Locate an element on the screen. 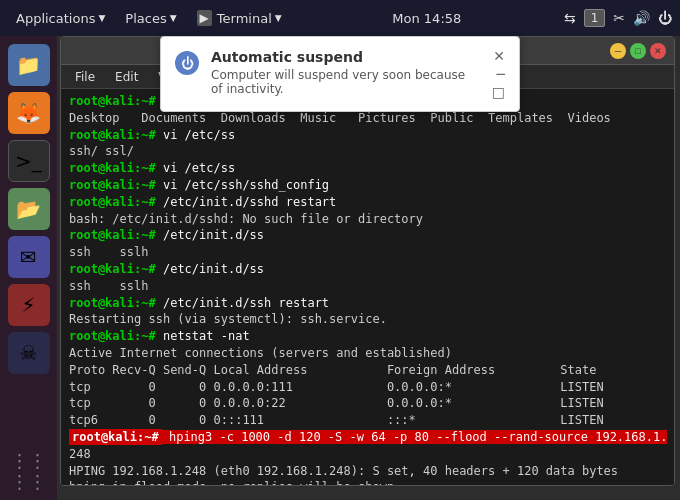 The width and height of the screenshot is (680, 500). terminal-line: HPING 192.168.1.248 (eth0 192.168.1.248)… is located at coordinates (368, 472).